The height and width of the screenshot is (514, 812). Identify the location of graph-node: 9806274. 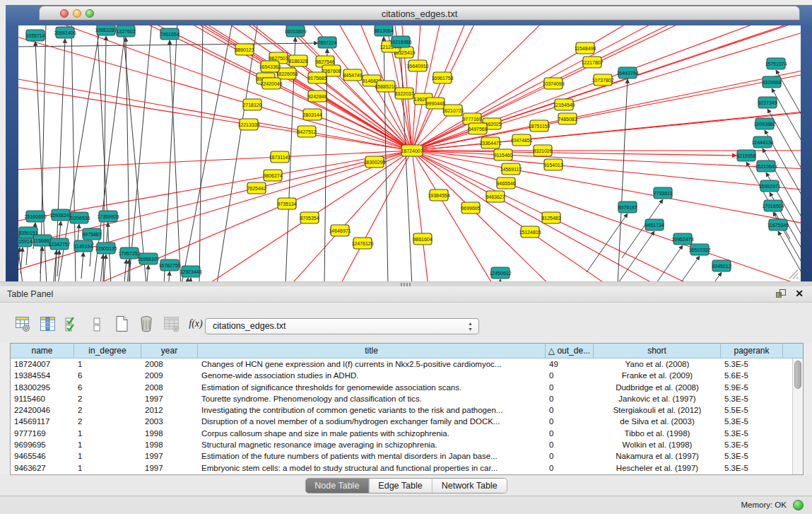
(273, 175).